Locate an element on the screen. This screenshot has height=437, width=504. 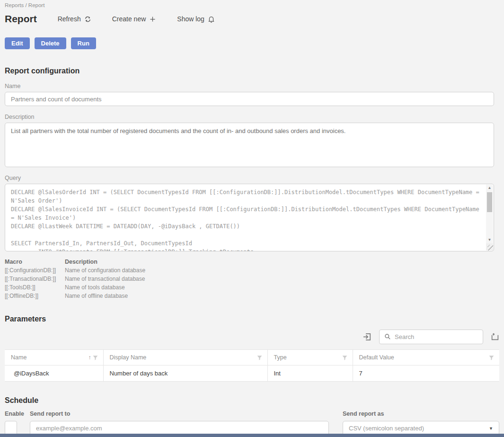
send-report-to-label: Send report to is located at coordinates (179, 414).